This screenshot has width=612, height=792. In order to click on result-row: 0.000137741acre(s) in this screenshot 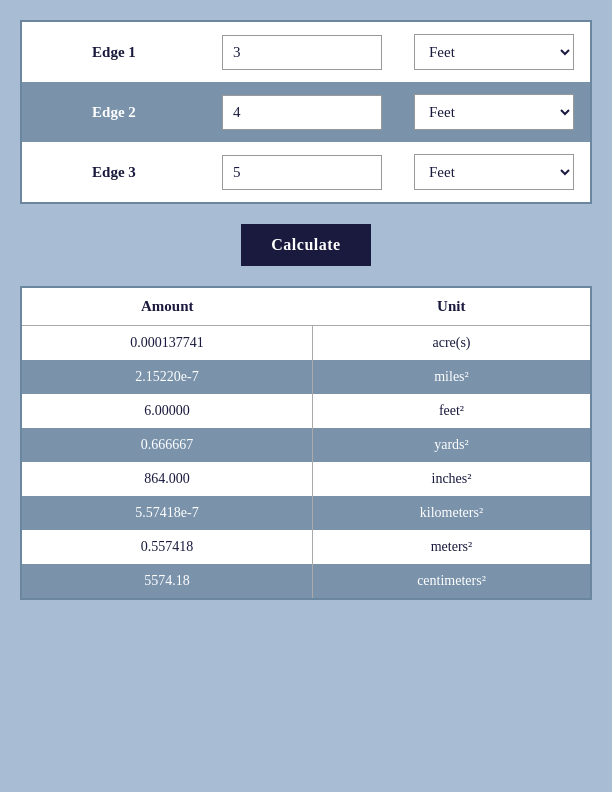, I will do `click(306, 344)`.